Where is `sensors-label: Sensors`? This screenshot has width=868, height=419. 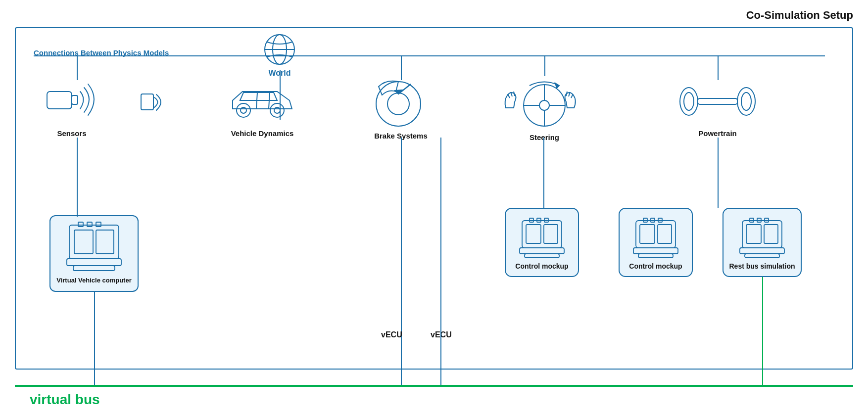 sensors-label: Sensors is located at coordinates (71, 134).